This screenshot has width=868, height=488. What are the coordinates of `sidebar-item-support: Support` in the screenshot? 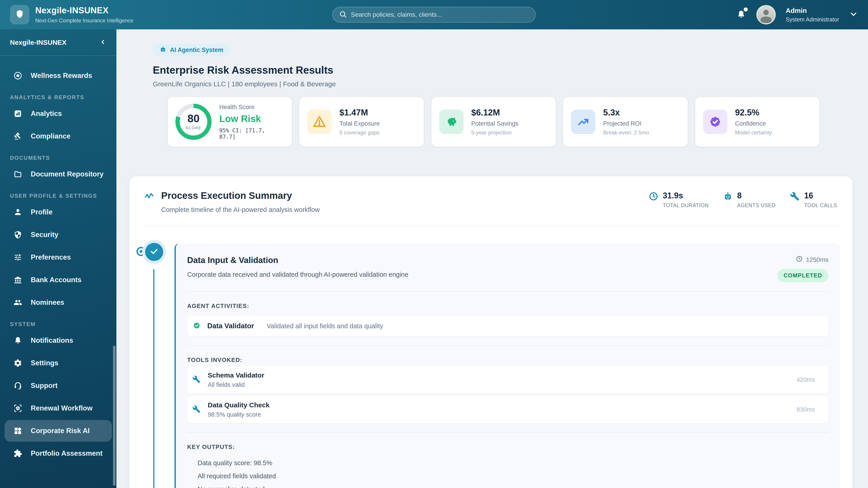 It's located at (58, 386).